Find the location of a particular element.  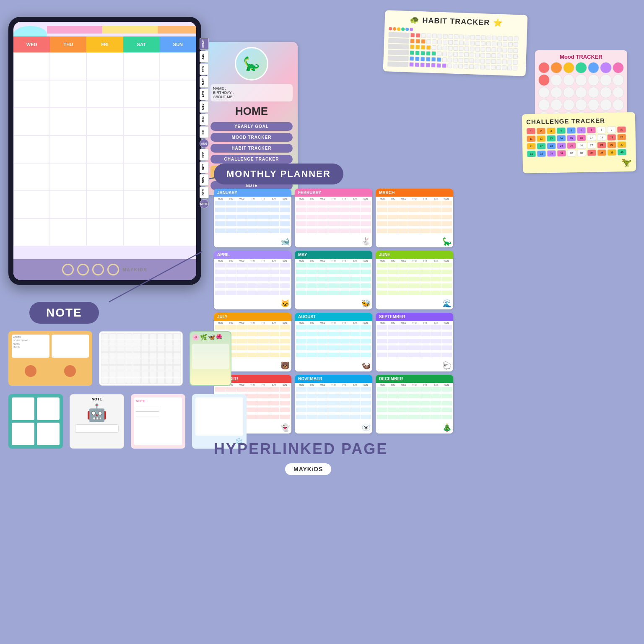

month-card-december: DECEMBERMONTUEWEDTHUFRISATSUN🎄 is located at coordinates (414, 404).